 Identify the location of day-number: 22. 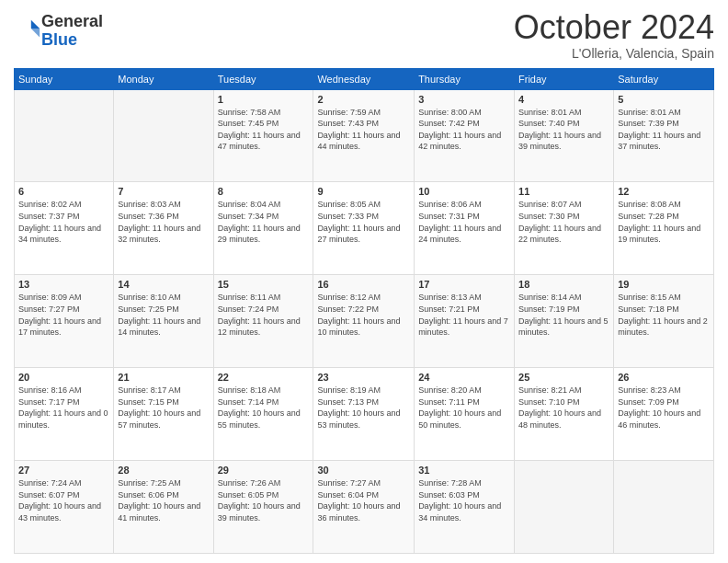
(264, 377).